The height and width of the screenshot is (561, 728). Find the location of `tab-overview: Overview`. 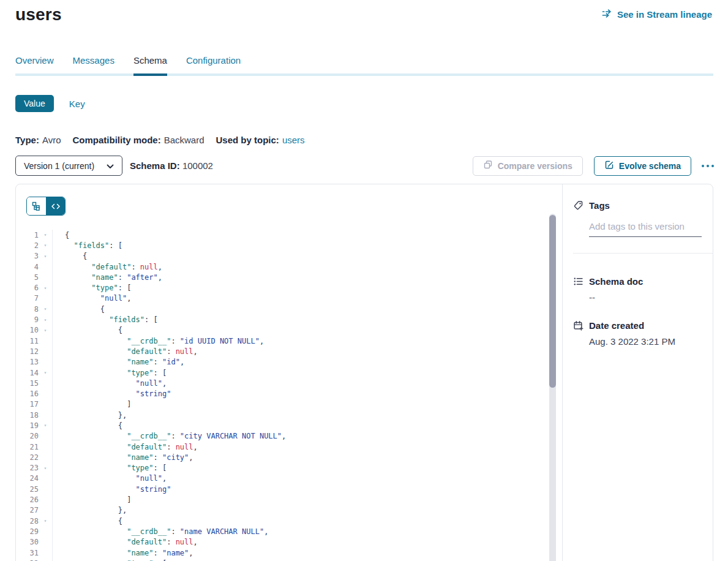

tab-overview: Overview is located at coordinates (34, 66).